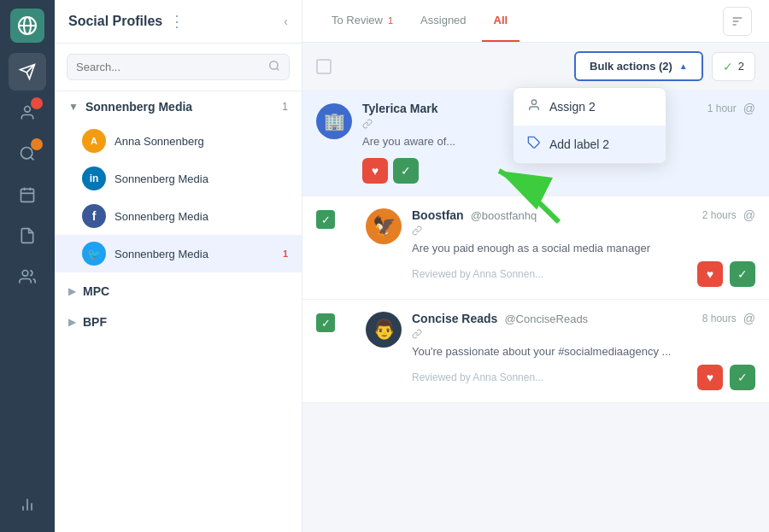 This screenshot has height=532, width=769. Describe the element at coordinates (742, 67) in the screenshot. I see `approve-count: 2` at that location.